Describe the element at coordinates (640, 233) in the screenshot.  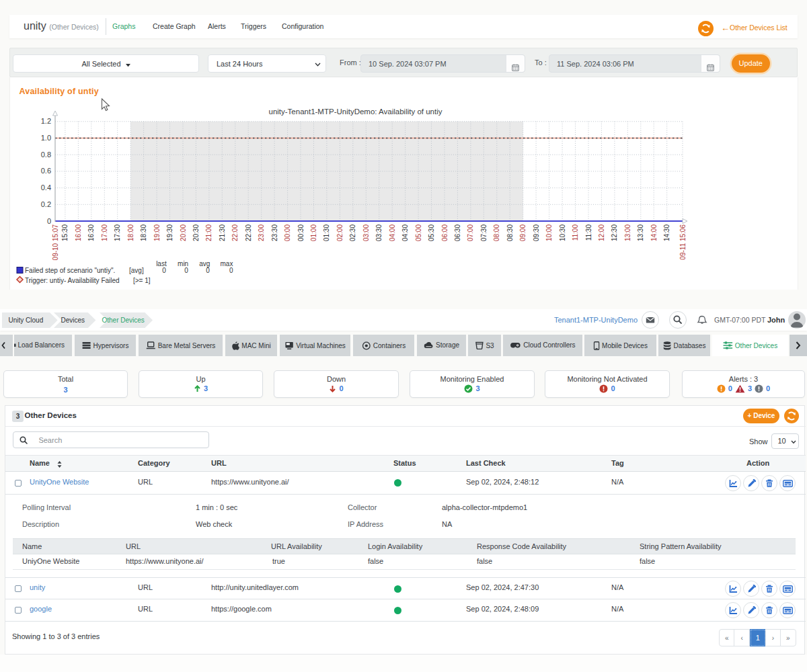
I see `svg-text: 13:30` at that location.